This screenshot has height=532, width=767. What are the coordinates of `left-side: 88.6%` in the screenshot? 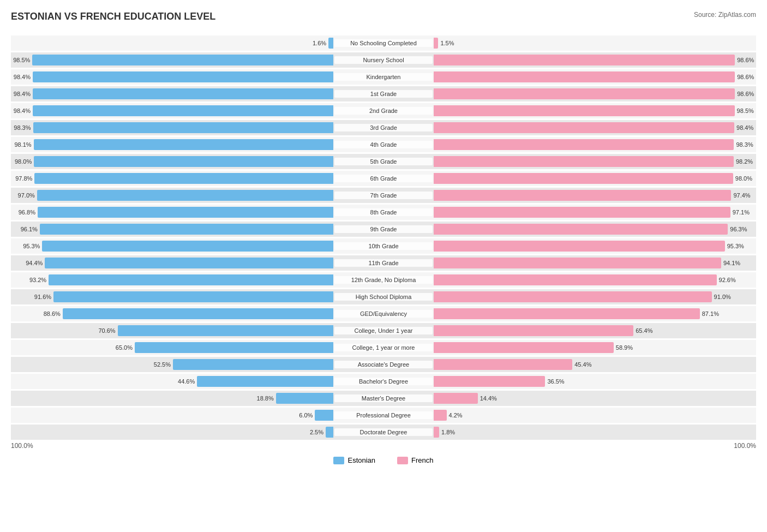 It's located at (172, 314).